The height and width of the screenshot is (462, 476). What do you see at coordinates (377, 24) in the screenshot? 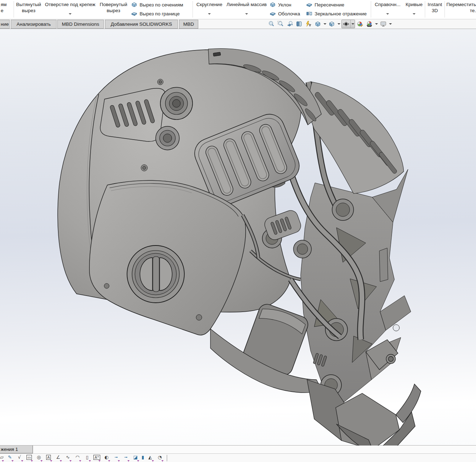
I see `apply-scene-dropdown` at bounding box center [377, 24].